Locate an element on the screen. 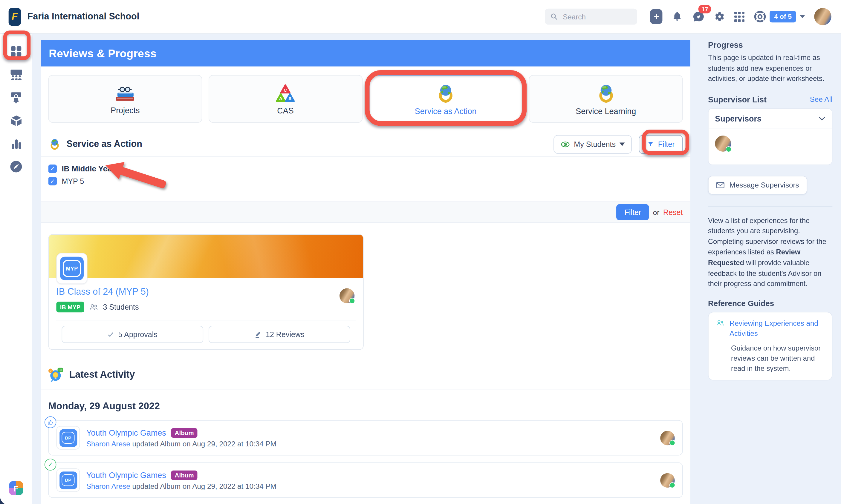 This screenshot has height=504, width=841. page-title: Reviews & Progress is located at coordinates (103, 53).